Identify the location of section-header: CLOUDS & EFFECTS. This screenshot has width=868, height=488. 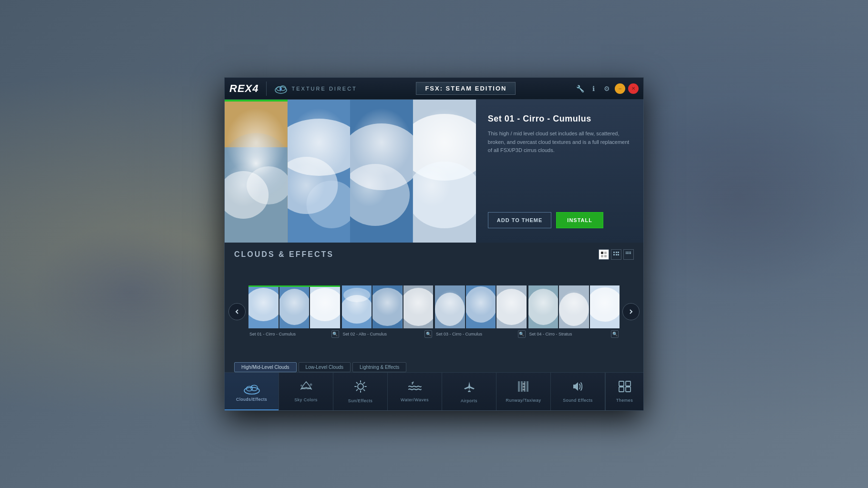
(434, 253).